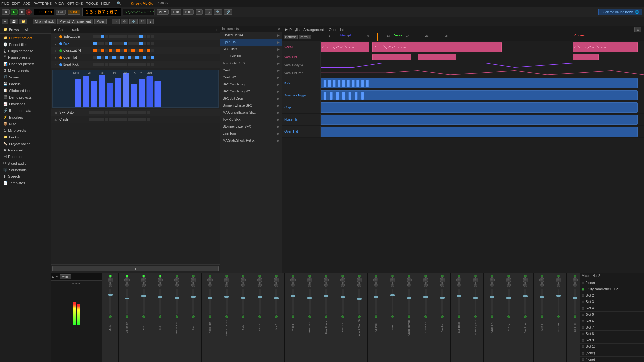 Image resolution: width=644 pixels, height=362 pixels. I want to click on mixer-btn: Mixer, so click(101, 22).